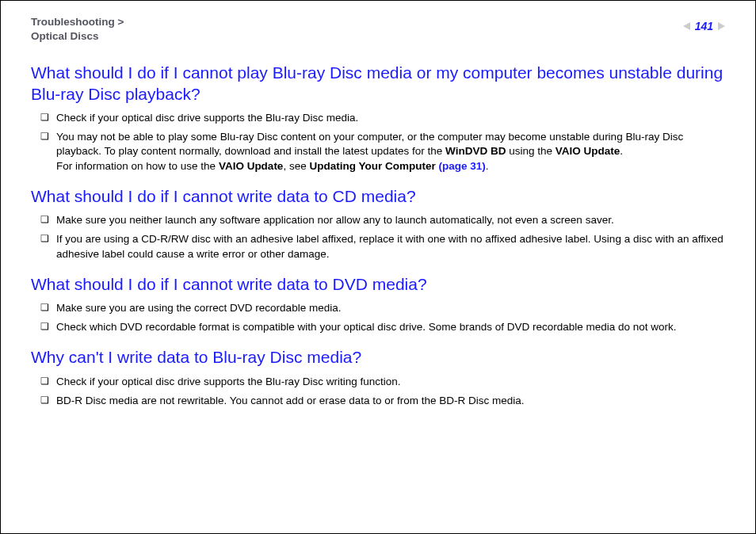 The width and height of the screenshot is (756, 534). Describe the element at coordinates (78, 22) in the screenshot. I see `breadcrumb-line1: Troubleshooting >` at that location.